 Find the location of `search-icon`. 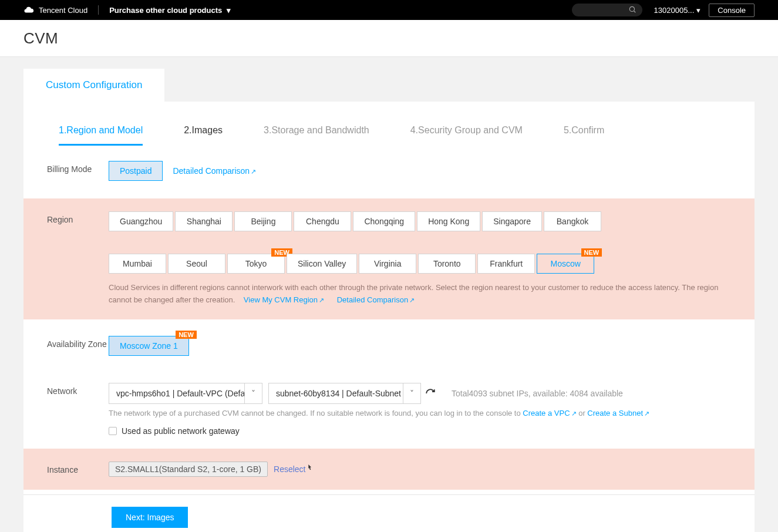

search-icon is located at coordinates (632, 11).